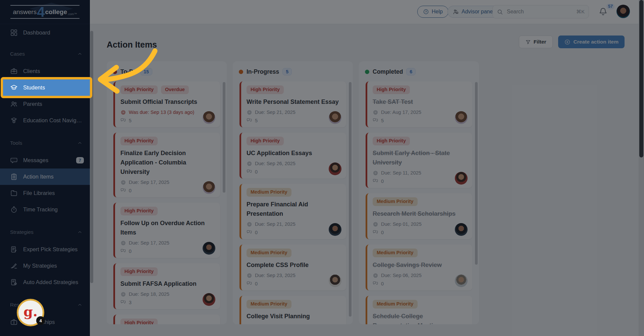  Describe the element at coordinates (641, 168) in the screenshot. I see `page-scrollbar` at that location.